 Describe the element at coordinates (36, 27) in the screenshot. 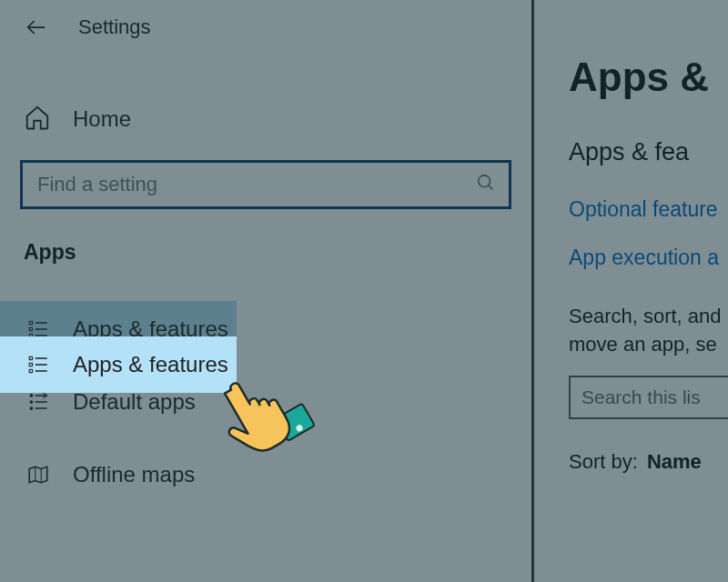

I see `back-button` at that location.